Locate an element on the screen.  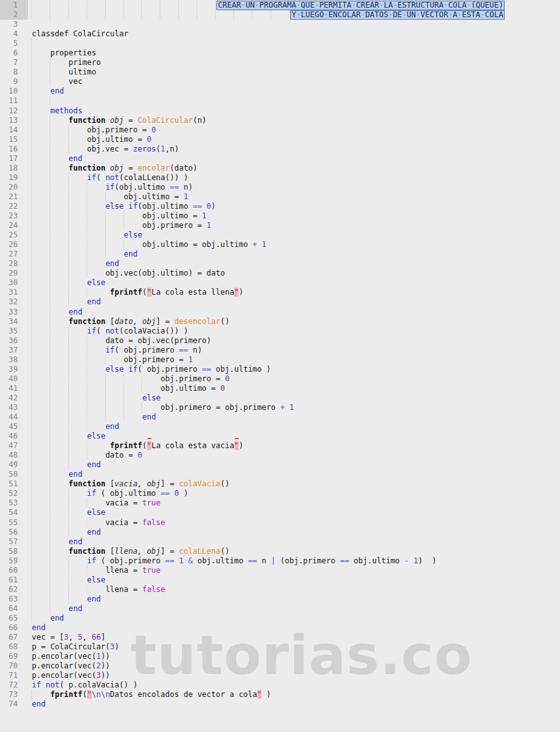
line-number: 51 is located at coordinates (9, 484).